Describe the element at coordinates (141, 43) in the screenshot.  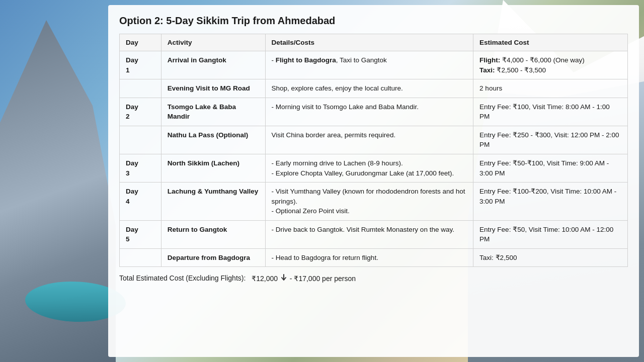
I see `header-day: Day` at that location.